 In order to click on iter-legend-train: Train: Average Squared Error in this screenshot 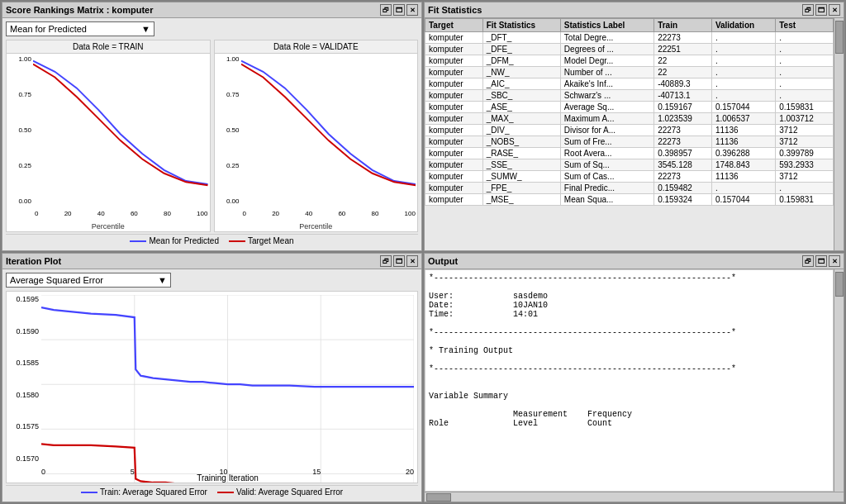, I will do `click(144, 492)`.